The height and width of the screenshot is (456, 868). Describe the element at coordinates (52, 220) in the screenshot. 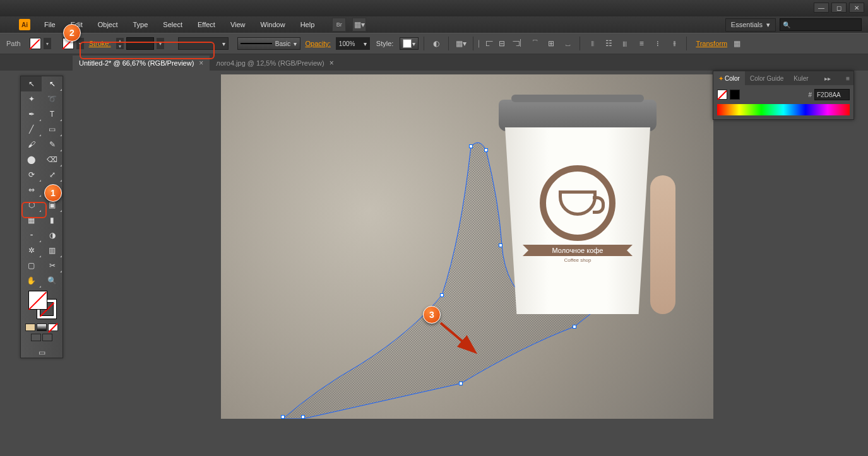

I see `gradient-tool: ▮` at that location.